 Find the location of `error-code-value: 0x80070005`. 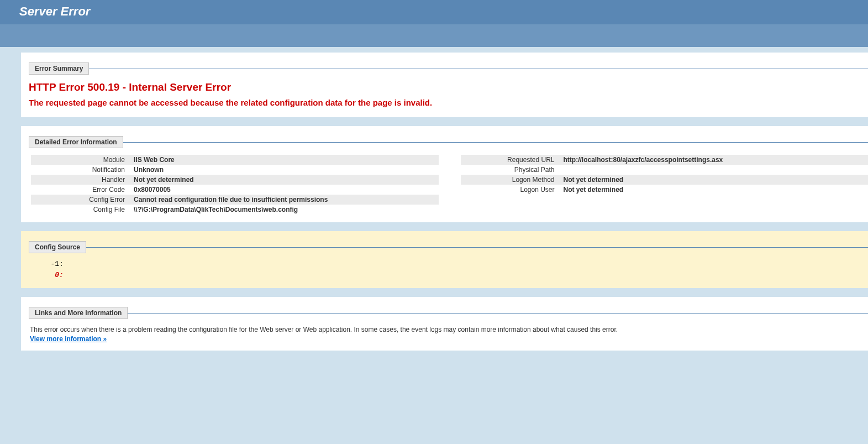

error-code-value: 0x80070005 is located at coordinates (285, 190).